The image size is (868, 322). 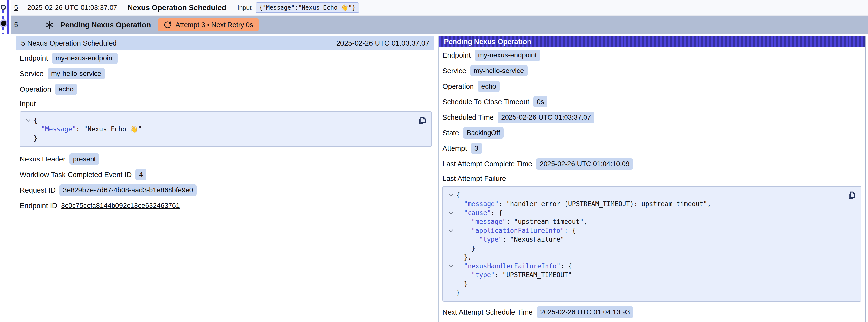 I want to click on field-value-badge: 4, so click(x=141, y=174).